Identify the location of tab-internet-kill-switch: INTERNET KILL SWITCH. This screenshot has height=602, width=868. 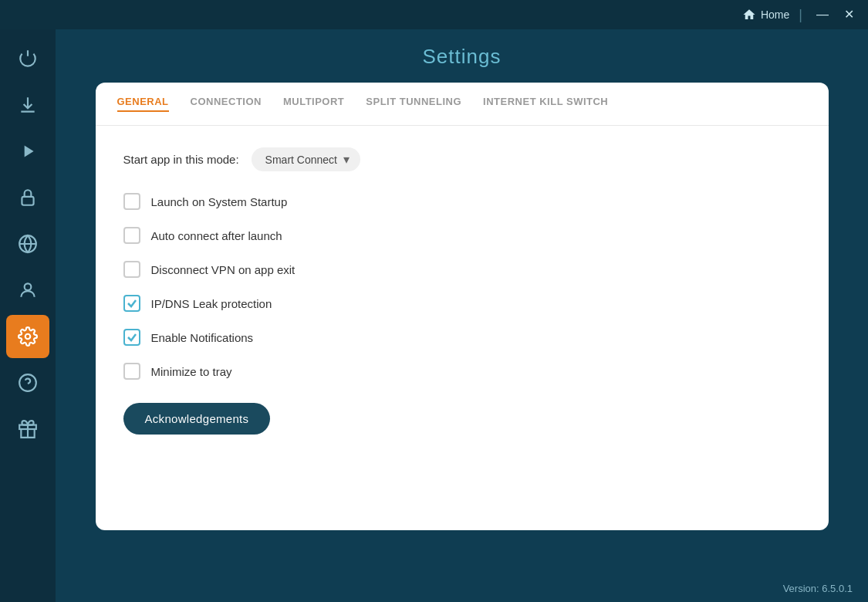
(545, 103).